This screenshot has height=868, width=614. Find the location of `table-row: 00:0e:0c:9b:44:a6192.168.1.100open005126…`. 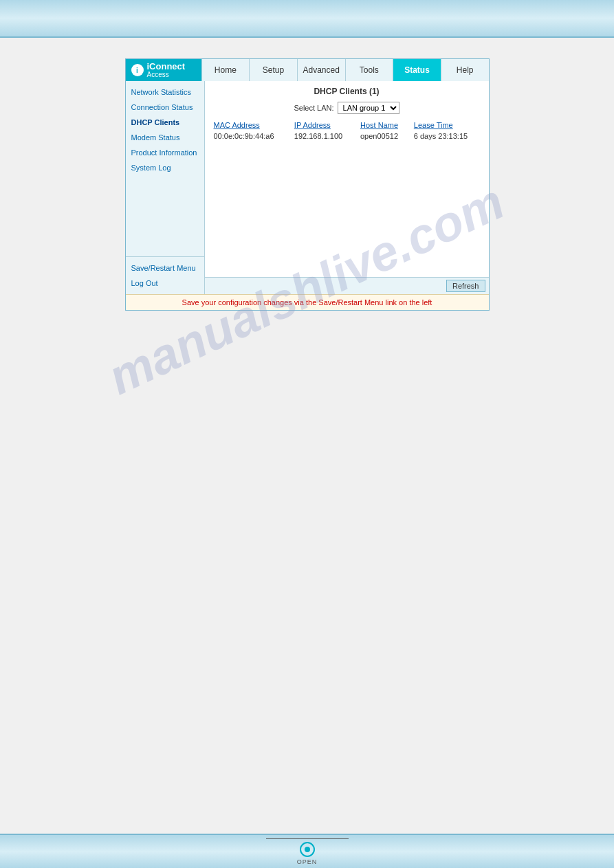

table-row: 00:0e:0c:9b:44:a6192.168.1.100open005126… is located at coordinates (347, 136).